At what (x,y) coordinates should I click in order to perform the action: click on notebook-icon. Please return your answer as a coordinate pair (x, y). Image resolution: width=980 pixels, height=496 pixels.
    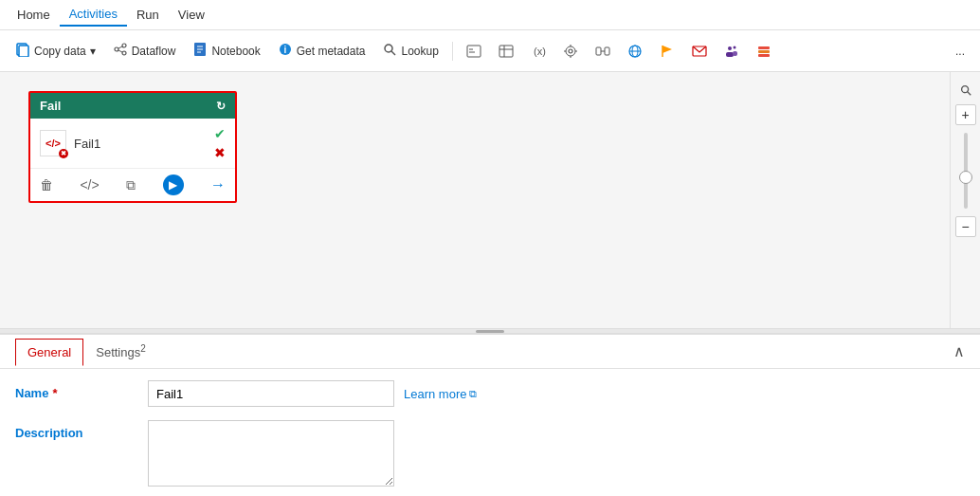
    Looking at the image, I should click on (200, 51).